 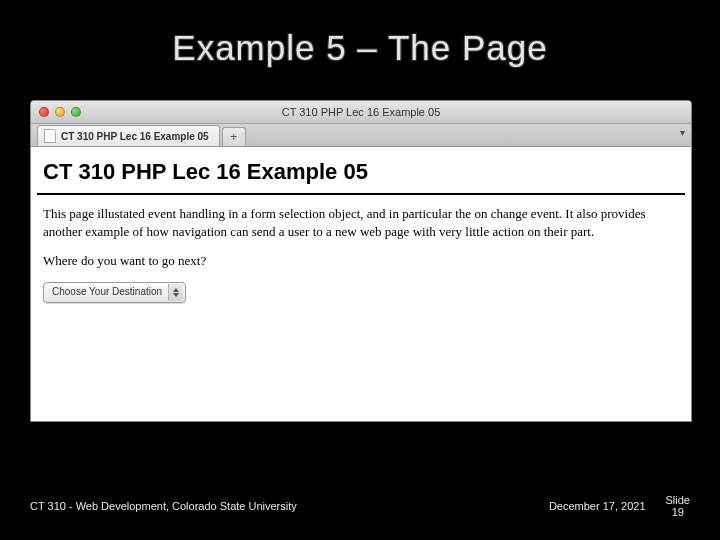 What do you see at coordinates (678, 506) in the screenshot?
I see `footer-slide-number: Slide 19` at bounding box center [678, 506].